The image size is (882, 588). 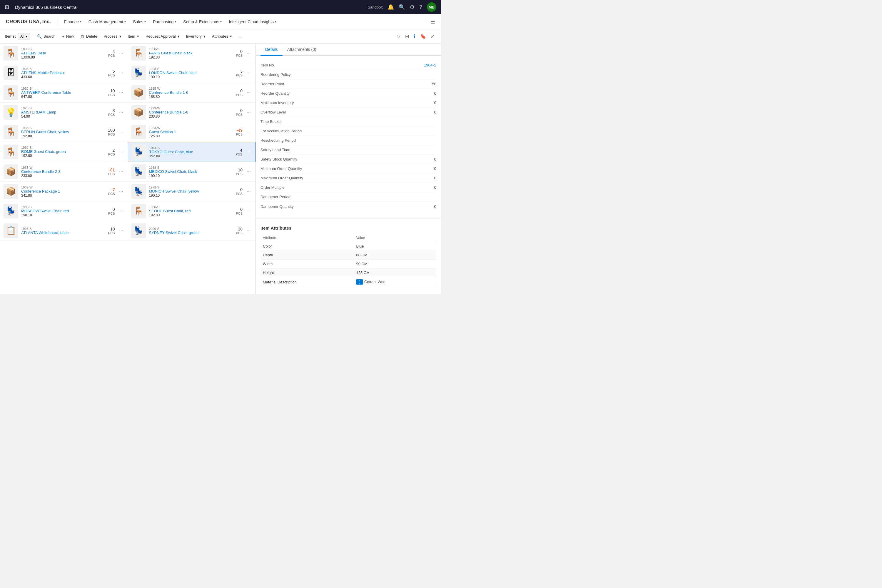 I want to click on list-item: 🪑 1960-S ROME Guest Chair, green 192.80 …, so click(x=64, y=152).